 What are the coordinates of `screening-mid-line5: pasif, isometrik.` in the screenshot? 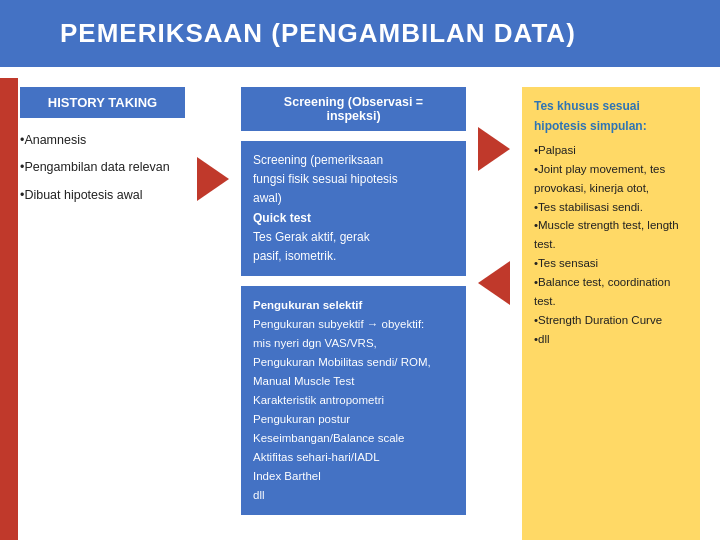 It's located at (294, 256).